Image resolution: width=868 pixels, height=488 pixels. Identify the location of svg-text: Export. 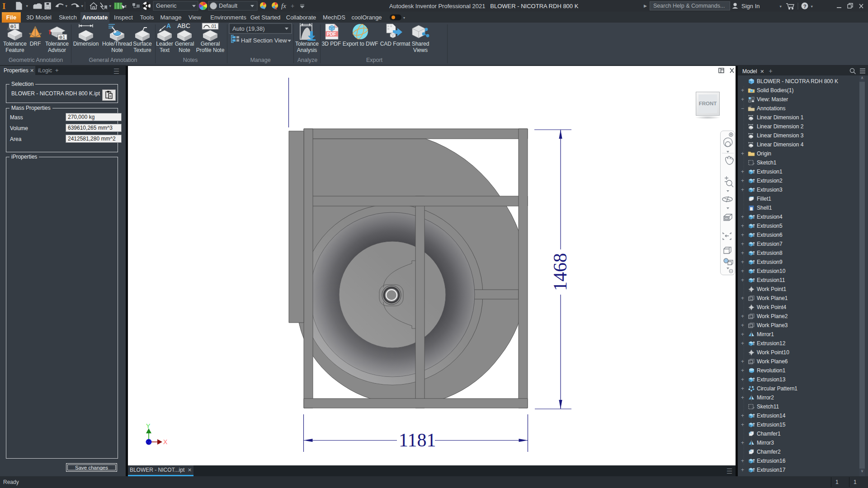
(374, 60).